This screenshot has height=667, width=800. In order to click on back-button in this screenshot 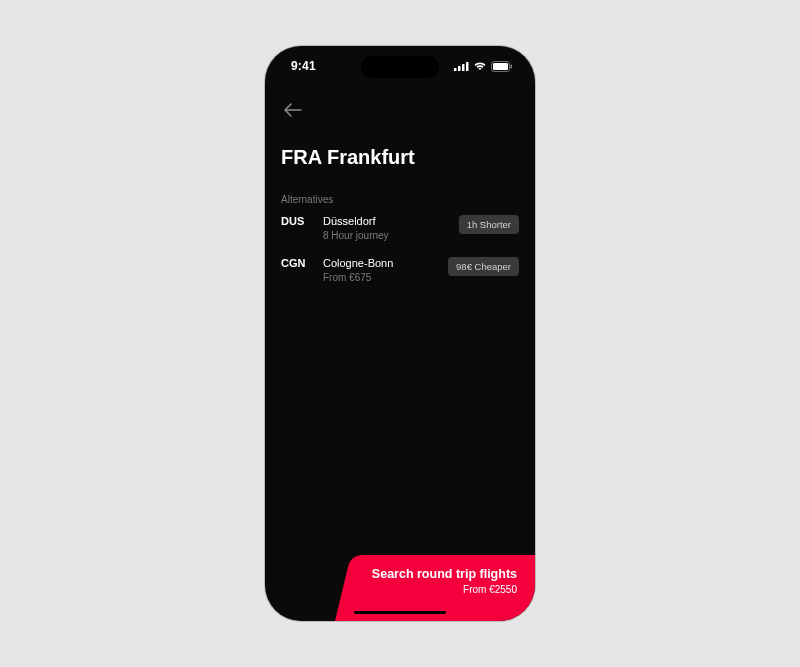, I will do `click(293, 110)`.